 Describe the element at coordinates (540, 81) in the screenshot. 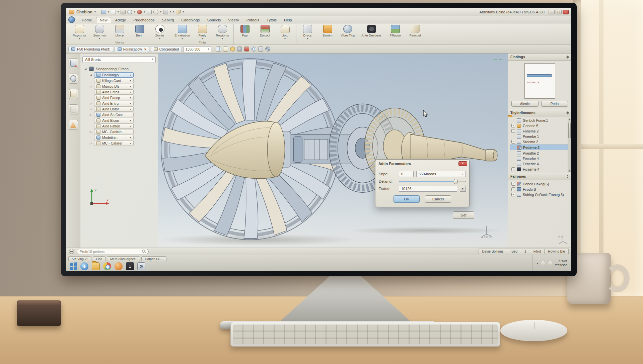

I see `preview-thumbnail: Insuhen_B` at that location.